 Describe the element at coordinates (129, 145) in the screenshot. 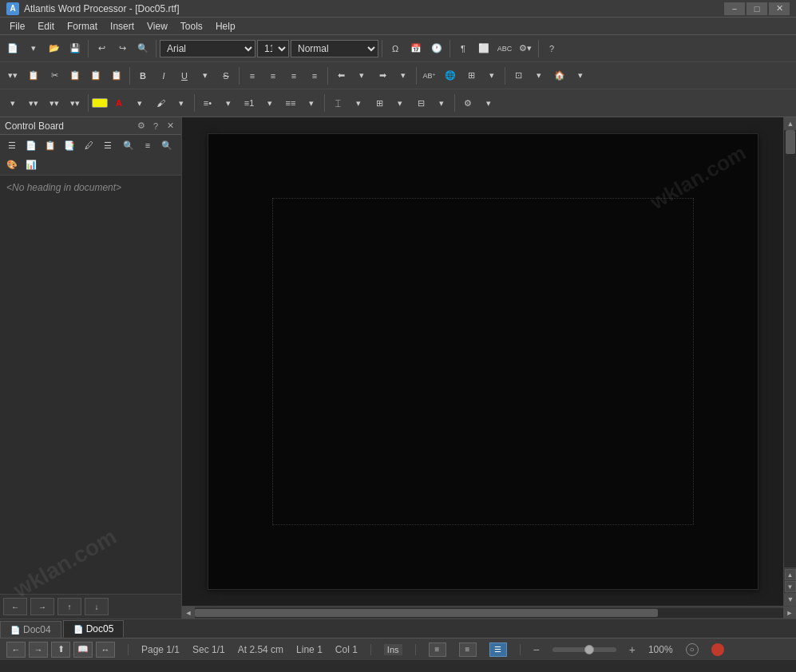

I see `cb-tb-btn-7: 🔍` at that location.